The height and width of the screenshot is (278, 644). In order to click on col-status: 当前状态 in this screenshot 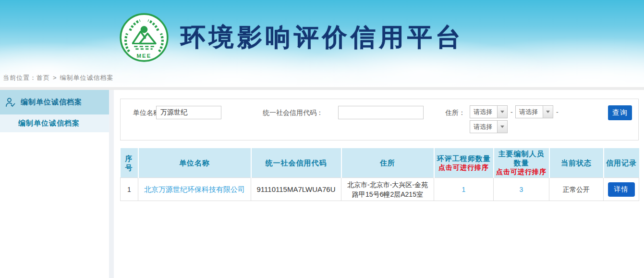, I will do `click(576, 163)`.